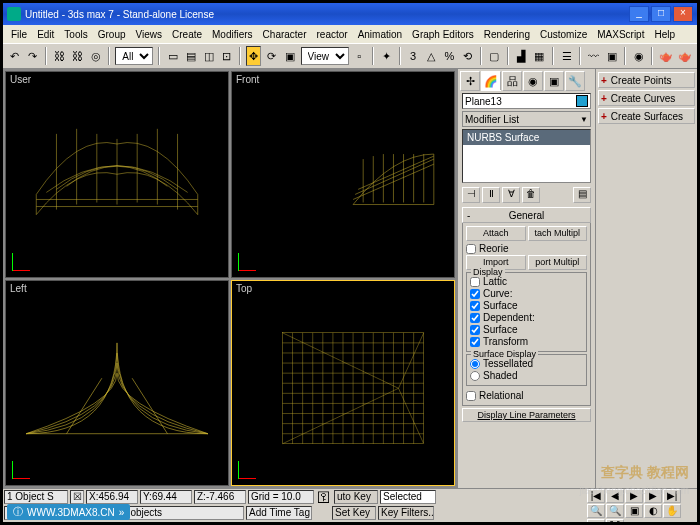  What do you see at coordinates (406, 513) in the screenshot?
I see `key-filters-button: Key Filters...` at bounding box center [406, 513].